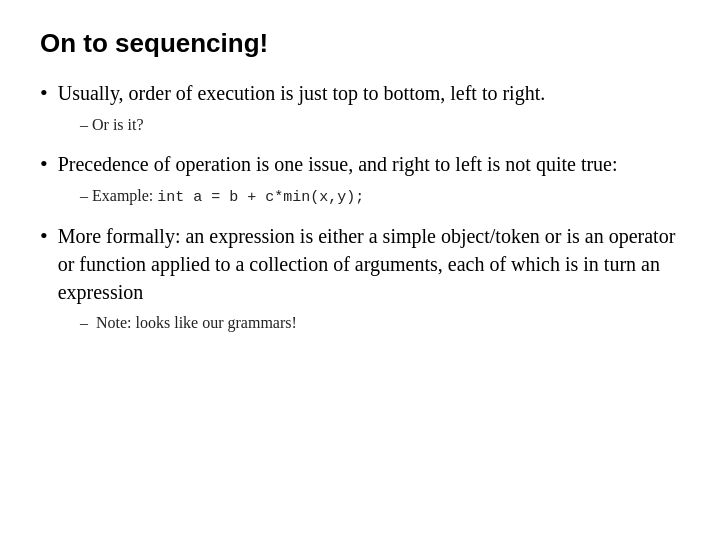 This screenshot has width=720, height=540. I want to click on bullet-text-2: Precedence of operation is one issue, an…, so click(338, 164).